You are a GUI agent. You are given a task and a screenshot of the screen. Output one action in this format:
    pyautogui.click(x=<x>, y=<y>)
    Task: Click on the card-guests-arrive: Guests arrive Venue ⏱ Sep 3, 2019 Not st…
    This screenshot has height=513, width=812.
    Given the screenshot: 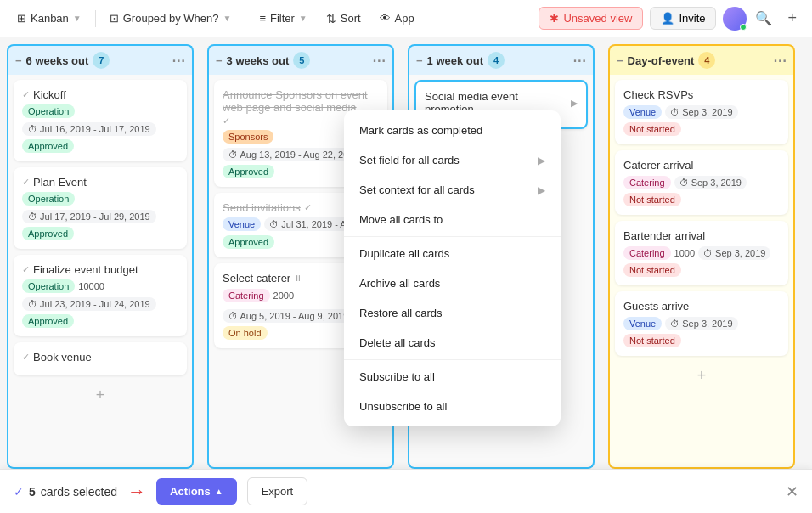 What is the action you would take?
    pyautogui.click(x=702, y=324)
    